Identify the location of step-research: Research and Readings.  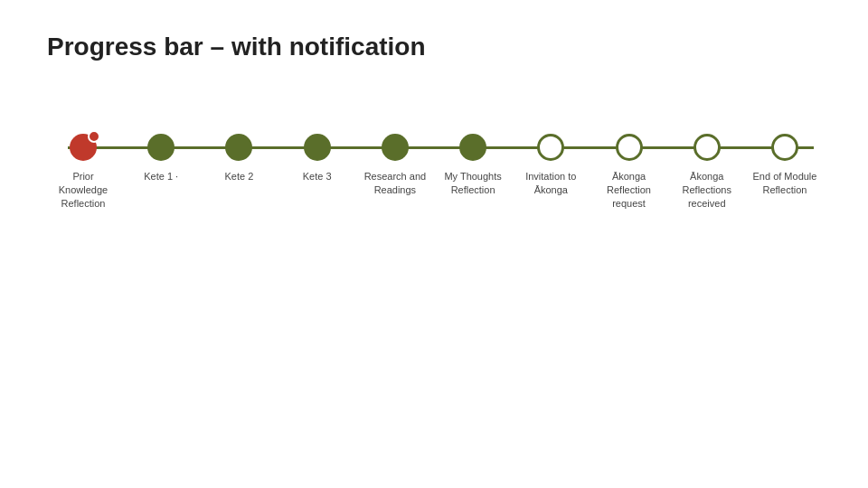
(395, 165).